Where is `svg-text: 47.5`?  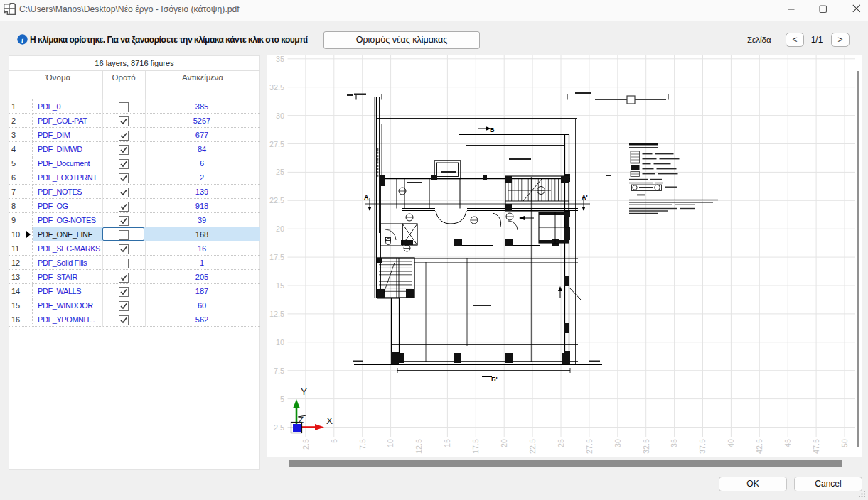 svg-text: 47.5 is located at coordinates (816, 446).